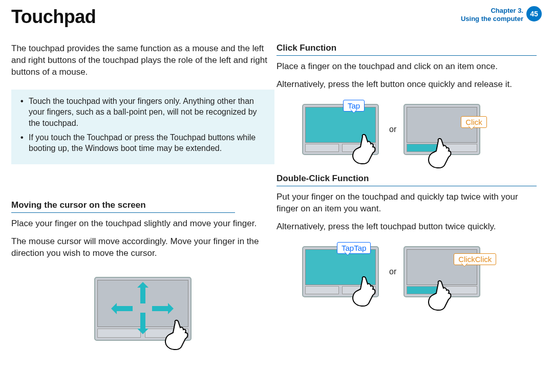  What do you see at coordinates (474, 122) in the screenshot?
I see `callout-click: Click` at bounding box center [474, 122].